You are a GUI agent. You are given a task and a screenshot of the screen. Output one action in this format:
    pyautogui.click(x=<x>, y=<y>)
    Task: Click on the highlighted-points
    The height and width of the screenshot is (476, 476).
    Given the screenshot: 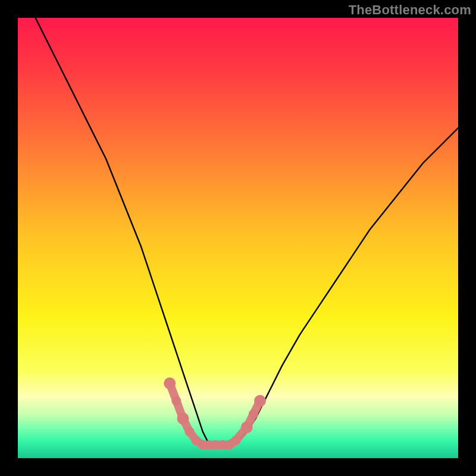 What is the action you would take?
    pyautogui.click(x=215, y=414)
    